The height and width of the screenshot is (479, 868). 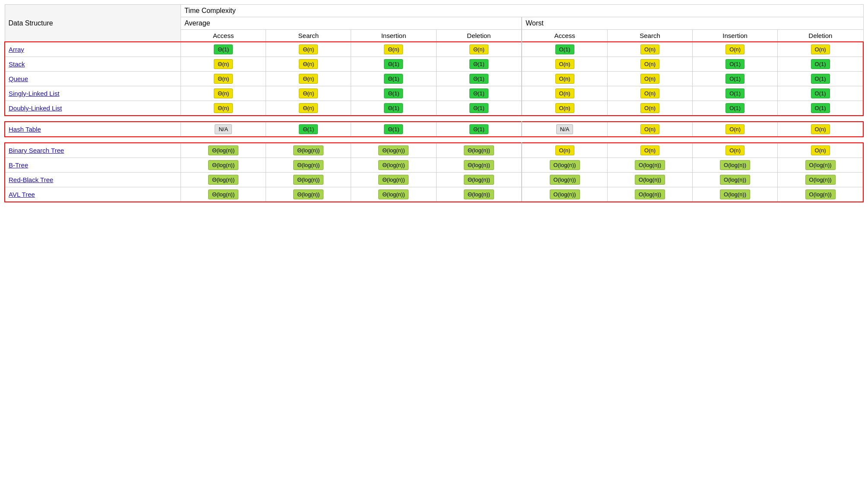 What do you see at coordinates (36, 150) in the screenshot?
I see `structure-link: Binary Search Tree` at bounding box center [36, 150].